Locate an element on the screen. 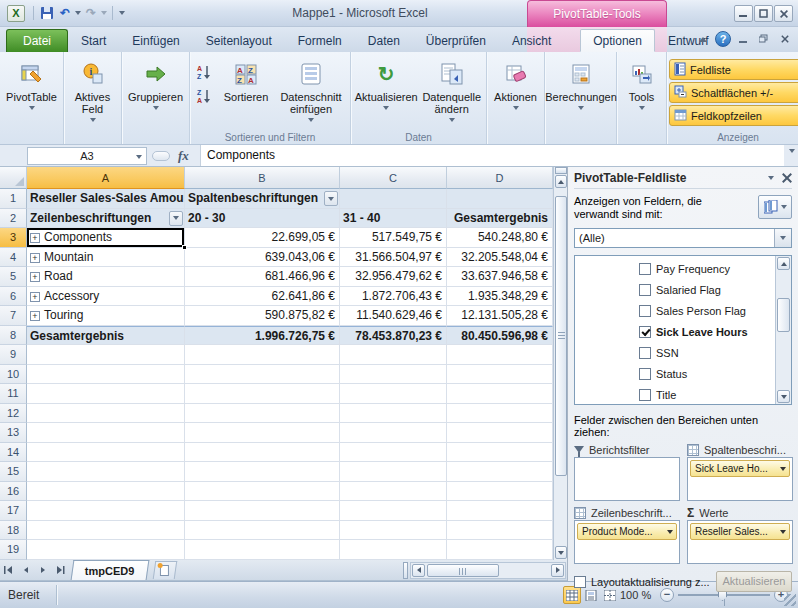  cell-C18 is located at coordinates (394, 531).